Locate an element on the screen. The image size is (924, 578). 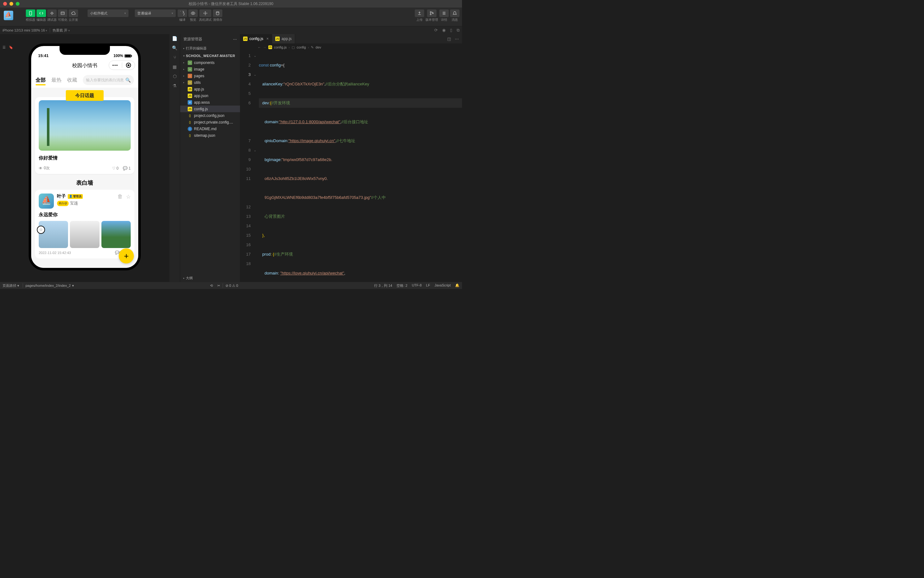
file-sitemap-json: {}sitemap.json is located at coordinates (210, 135).